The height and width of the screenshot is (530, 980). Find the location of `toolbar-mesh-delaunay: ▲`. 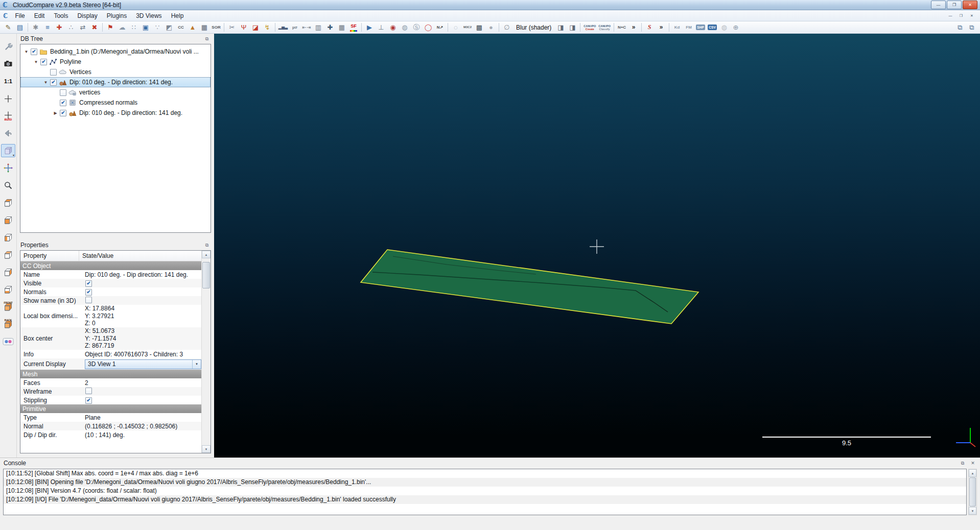

toolbar-mesh-delaunay: ▲ is located at coordinates (193, 28).